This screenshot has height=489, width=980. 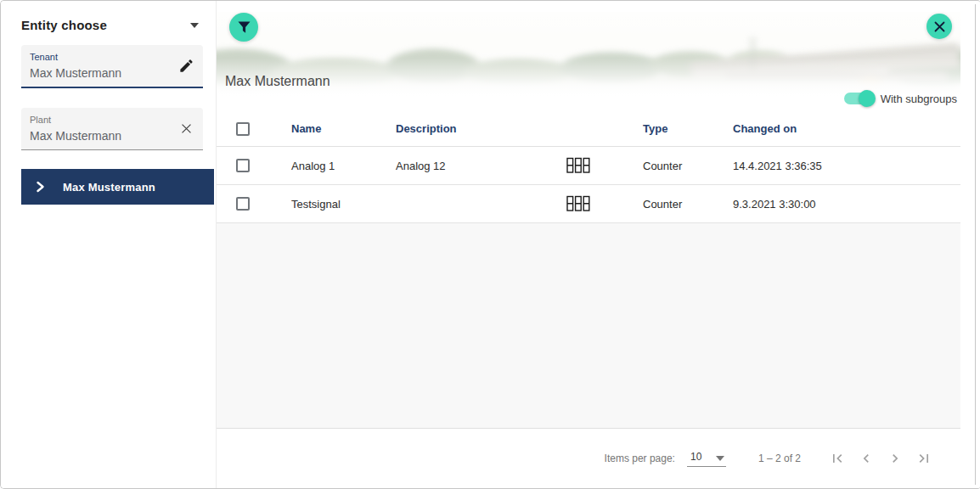 What do you see at coordinates (939, 27) in the screenshot?
I see `close-x-icon` at bounding box center [939, 27].